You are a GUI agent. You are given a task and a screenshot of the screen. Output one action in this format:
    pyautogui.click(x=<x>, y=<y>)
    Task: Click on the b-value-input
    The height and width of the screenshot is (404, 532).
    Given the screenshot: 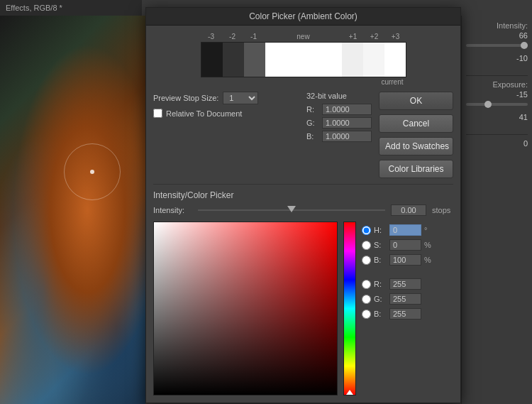 What is the action you would take?
    pyautogui.click(x=347, y=136)
    